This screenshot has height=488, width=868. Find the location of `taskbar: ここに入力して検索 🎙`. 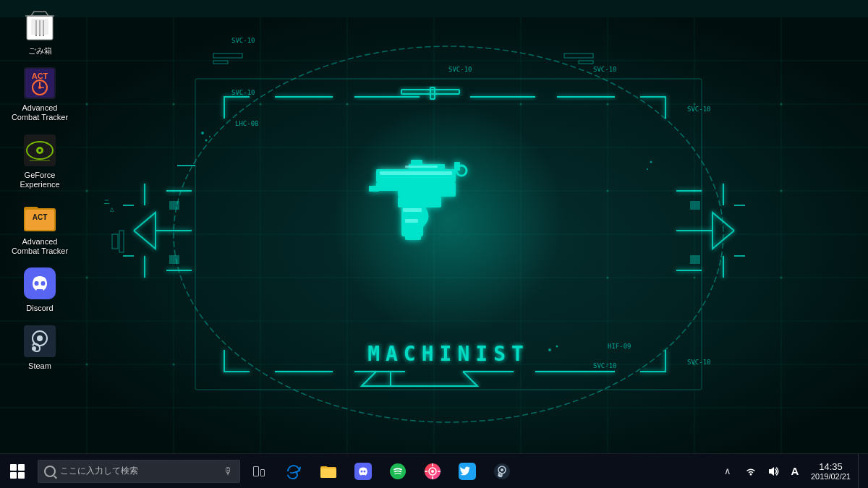

taskbar: ここに入力して検索 🎙 is located at coordinates (434, 471).